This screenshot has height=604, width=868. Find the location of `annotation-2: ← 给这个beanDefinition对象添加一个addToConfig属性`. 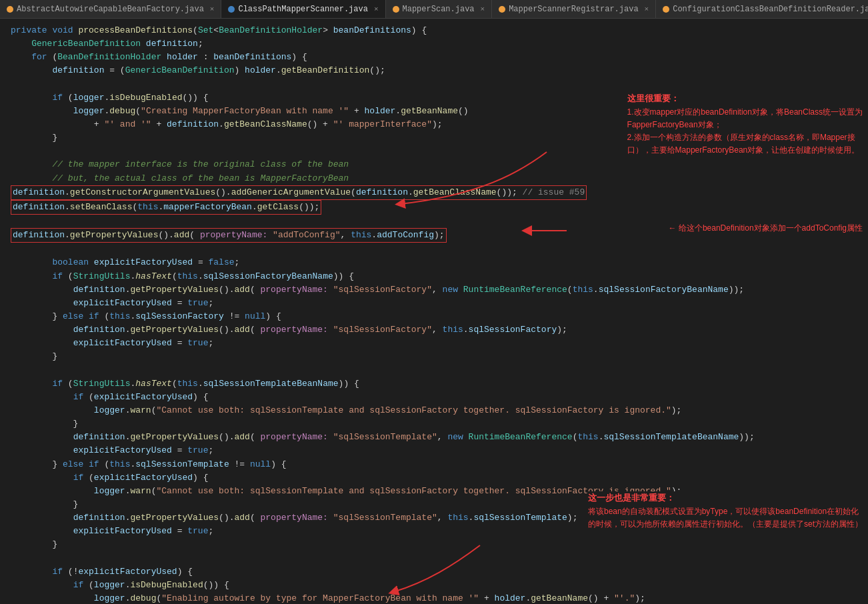

annotation-2: ← 给这个beanDefinition对象添加一个addToConfig属性 is located at coordinates (765, 228).